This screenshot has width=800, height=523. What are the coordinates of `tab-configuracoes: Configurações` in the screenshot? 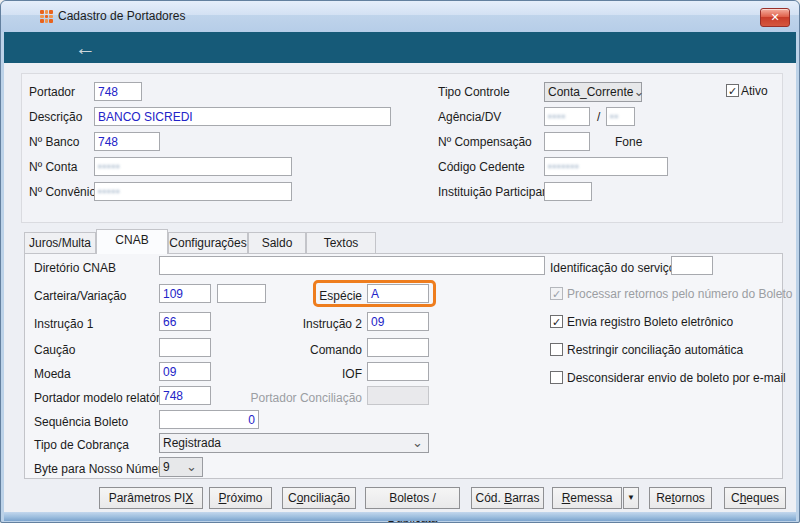 It's located at (208, 243).